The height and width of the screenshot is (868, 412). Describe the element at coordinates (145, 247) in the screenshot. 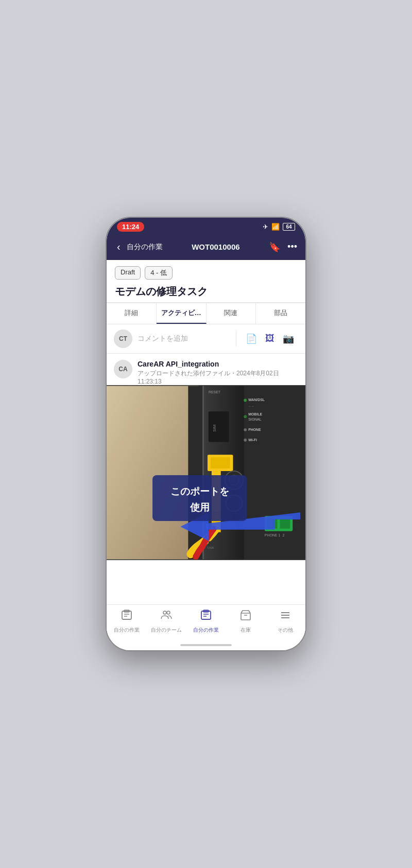

I see `nav-back-label: 自分の作業` at that location.